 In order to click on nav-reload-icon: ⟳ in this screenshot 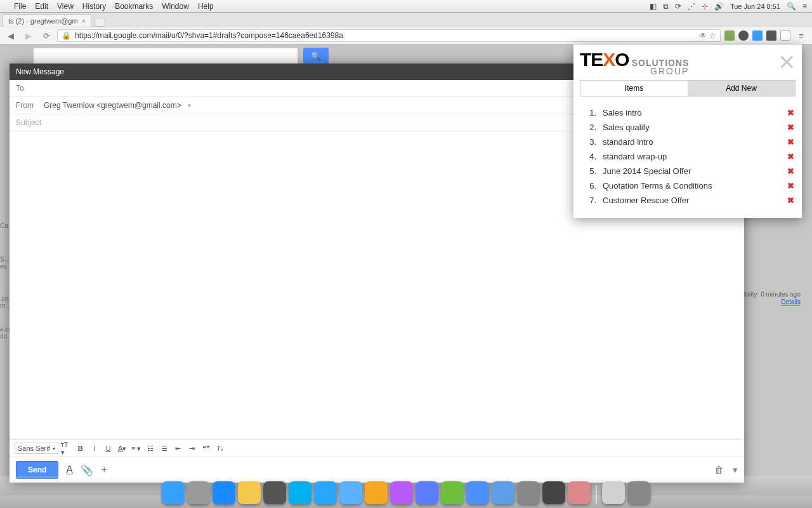, I will do `click(46, 36)`.